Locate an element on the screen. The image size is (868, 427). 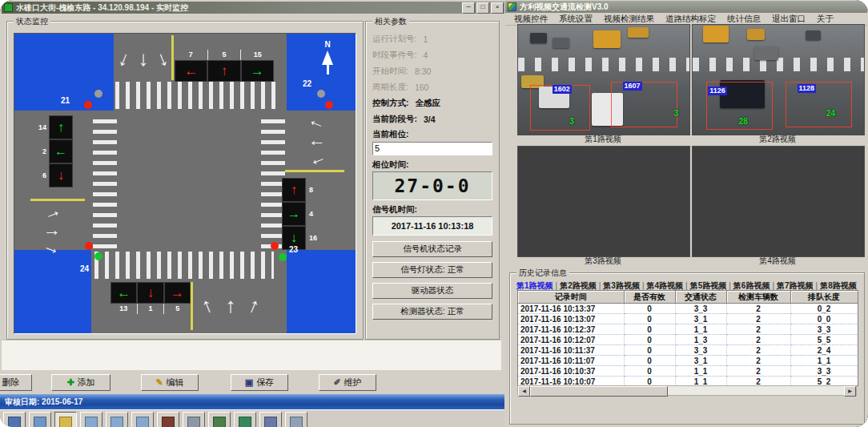
toolbar-button-save: 保存 is located at coordinates (259, 383).